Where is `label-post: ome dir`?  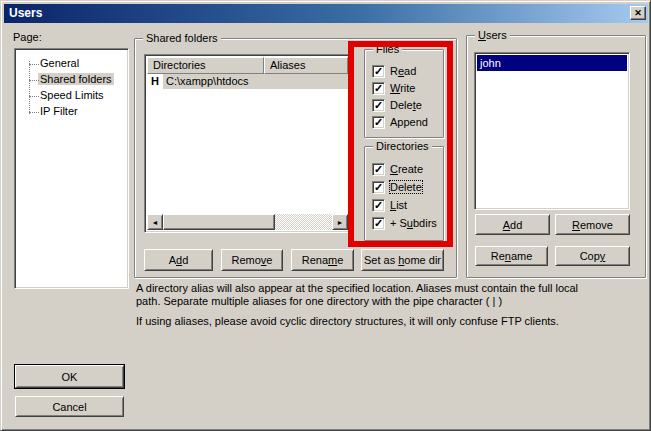 label-post: ome dir is located at coordinates (422, 260).